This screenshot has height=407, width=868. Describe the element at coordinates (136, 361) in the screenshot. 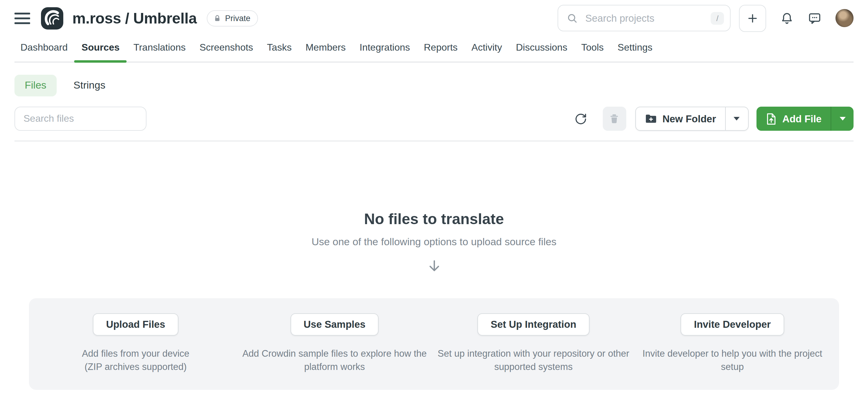

I see `upload-files-description: Add files from your device (ZIP archives…` at that location.